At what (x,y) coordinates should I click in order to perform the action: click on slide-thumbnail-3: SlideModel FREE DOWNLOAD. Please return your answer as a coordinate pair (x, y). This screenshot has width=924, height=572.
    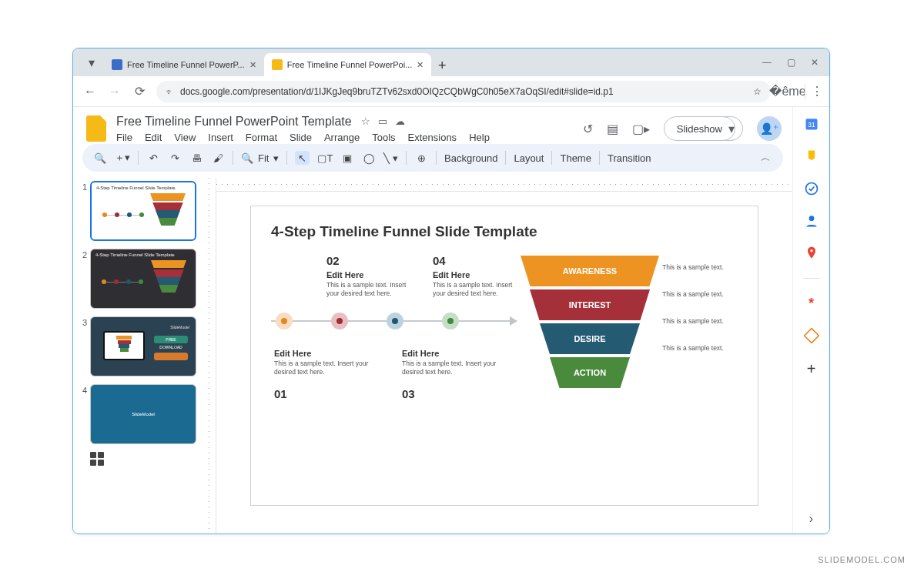
    Looking at the image, I should click on (143, 346).